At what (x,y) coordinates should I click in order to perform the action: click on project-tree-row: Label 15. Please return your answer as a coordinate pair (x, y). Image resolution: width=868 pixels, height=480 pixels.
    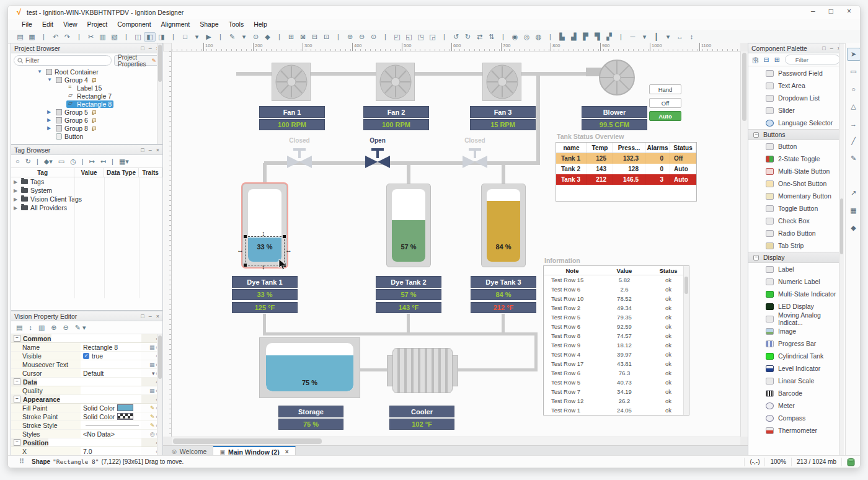
    Looking at the image, I should click on (87, 88).